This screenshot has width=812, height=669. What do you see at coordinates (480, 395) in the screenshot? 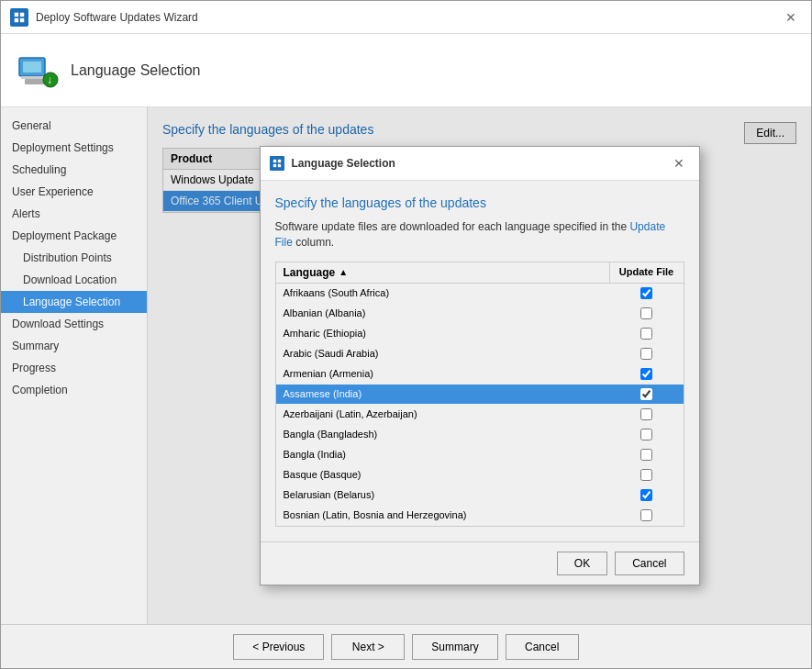
I see `language-row: Assamese (India)` at bounding box center [480, 395].